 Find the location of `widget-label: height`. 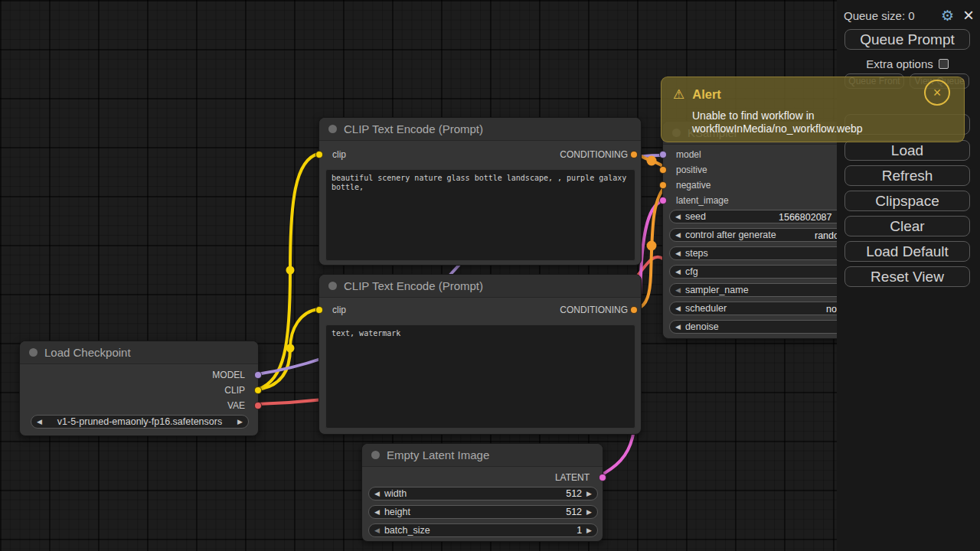

widget-label: height is located at coordinates (397, 512).